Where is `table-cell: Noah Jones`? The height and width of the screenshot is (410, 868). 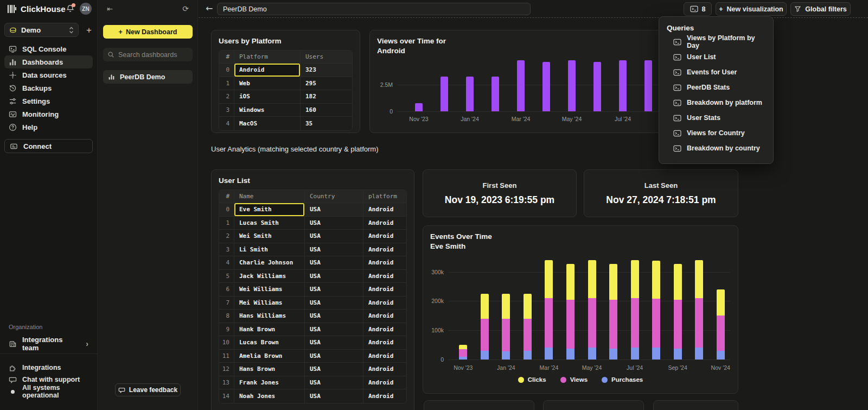
table-cell: Noah Jones is located at coordinates (270, 396).